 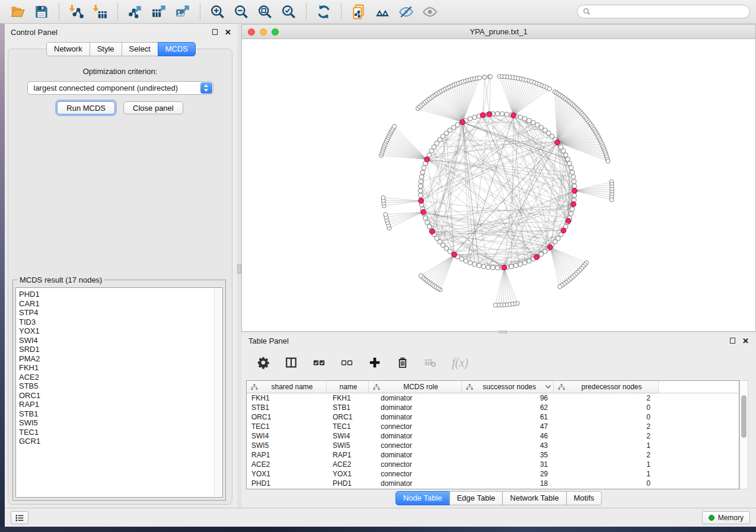 I want to click on table-row: SWI4SWI4dominator462, so click(x=493, y=436).